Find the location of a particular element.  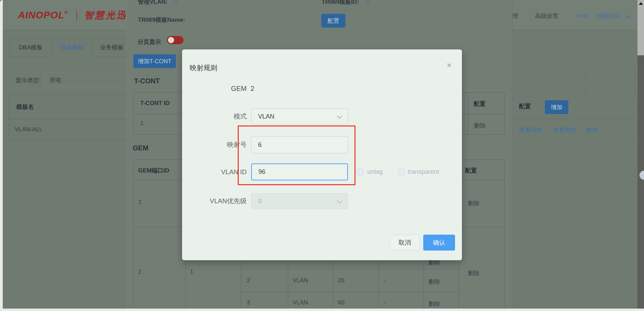

window-frame-bottom is located at coordinates (322, 310).